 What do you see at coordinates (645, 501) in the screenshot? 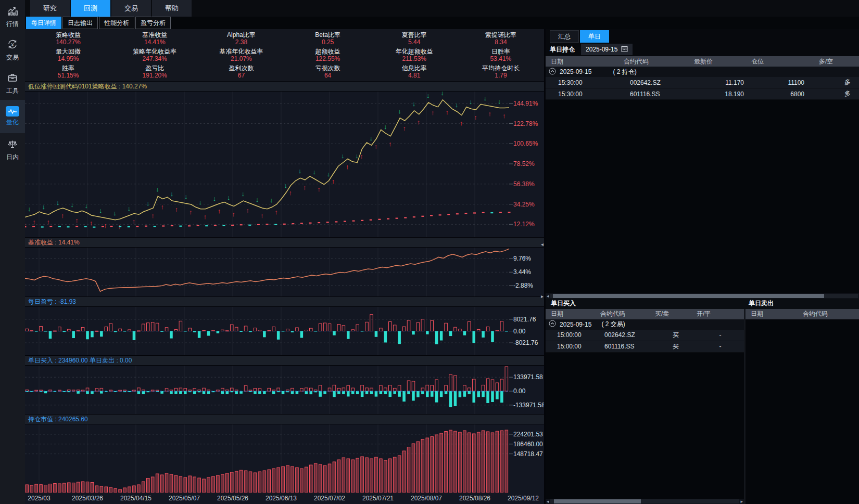
I see `bottom-horizontal-scrollbar: ◂ ▸` at bounding box center [645, 501].